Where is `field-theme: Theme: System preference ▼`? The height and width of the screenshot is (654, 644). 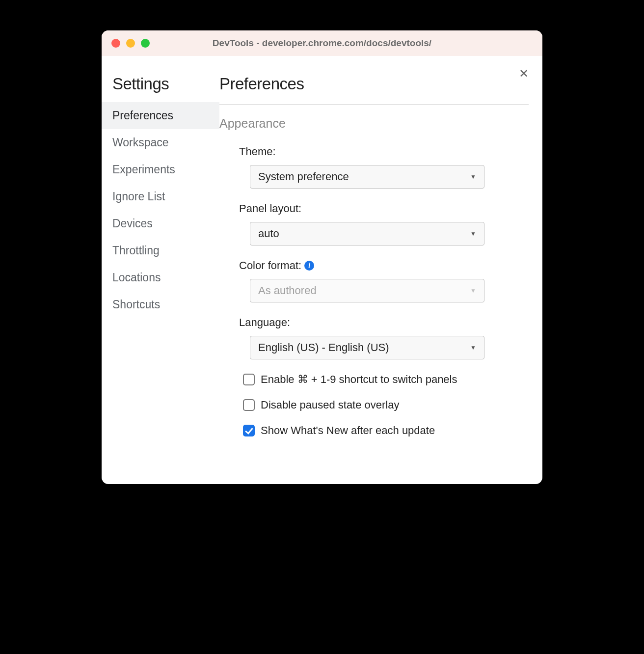 field-theme: Theme: System preference ▼ is located at coordinates (374, 167).